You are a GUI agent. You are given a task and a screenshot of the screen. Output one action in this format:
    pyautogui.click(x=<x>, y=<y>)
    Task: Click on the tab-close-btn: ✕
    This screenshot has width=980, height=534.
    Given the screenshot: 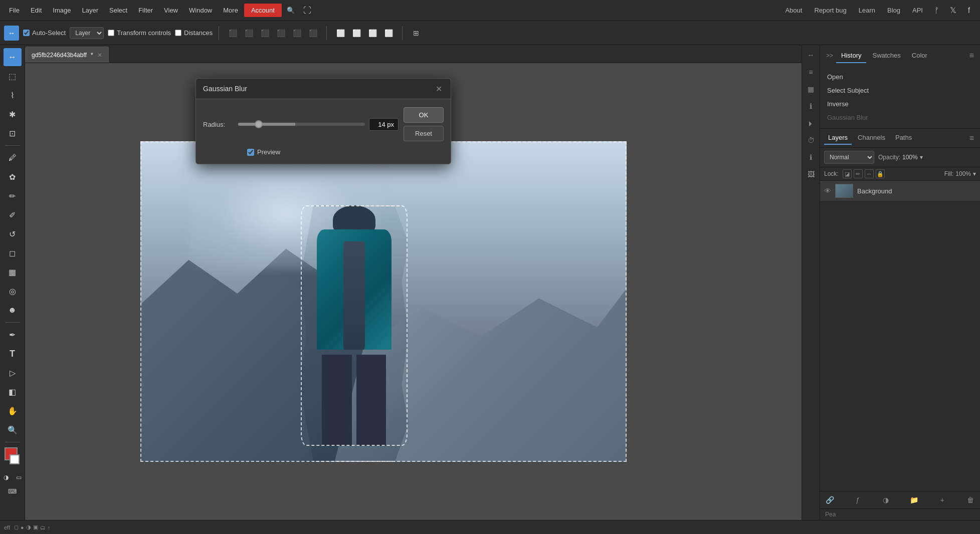 What is the action you would take?
    pyautogui.click(x=100, y=55)
    